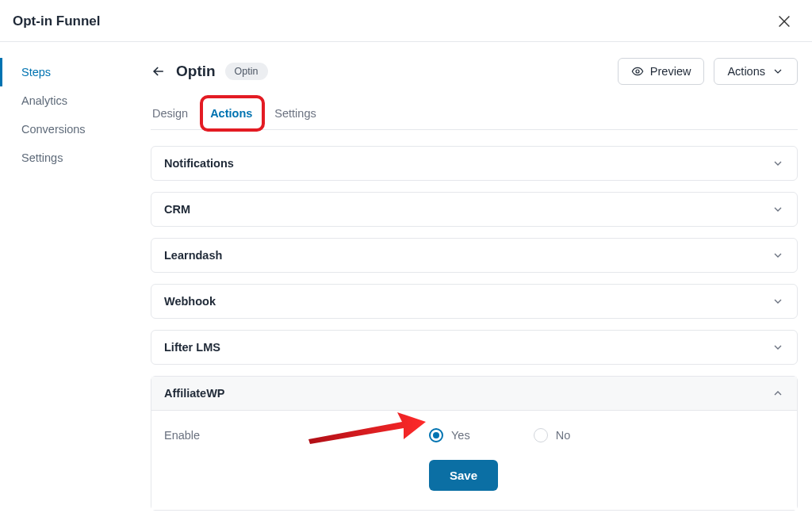 This screenshot has height=513, width=812. What do you see at coordinates (784, 21) in the screenshot?
I see `close-icon` at bounding box center [784, 21].